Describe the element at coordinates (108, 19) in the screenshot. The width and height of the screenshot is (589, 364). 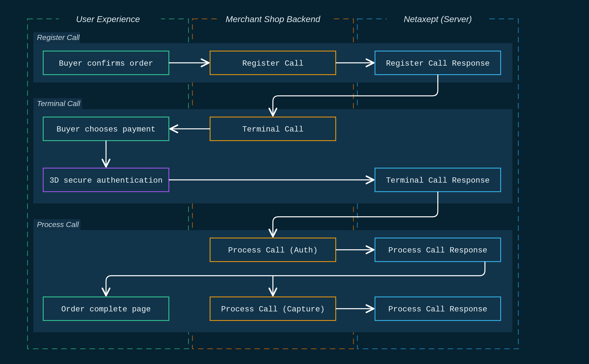
I see `swimlane-user-label: User Experience` at that location.